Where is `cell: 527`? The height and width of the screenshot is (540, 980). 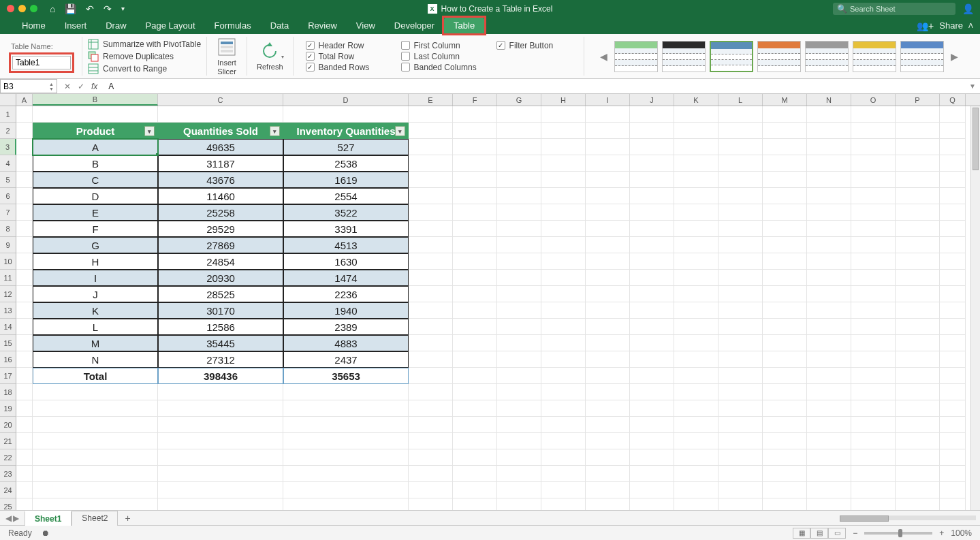 cell: 527 is located at coordinates (346, 147).